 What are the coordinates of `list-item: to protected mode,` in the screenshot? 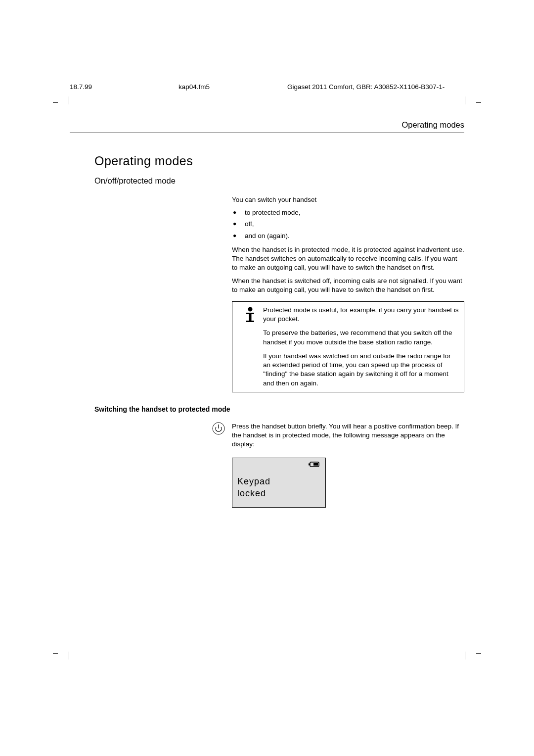 It's located at (348, 213).